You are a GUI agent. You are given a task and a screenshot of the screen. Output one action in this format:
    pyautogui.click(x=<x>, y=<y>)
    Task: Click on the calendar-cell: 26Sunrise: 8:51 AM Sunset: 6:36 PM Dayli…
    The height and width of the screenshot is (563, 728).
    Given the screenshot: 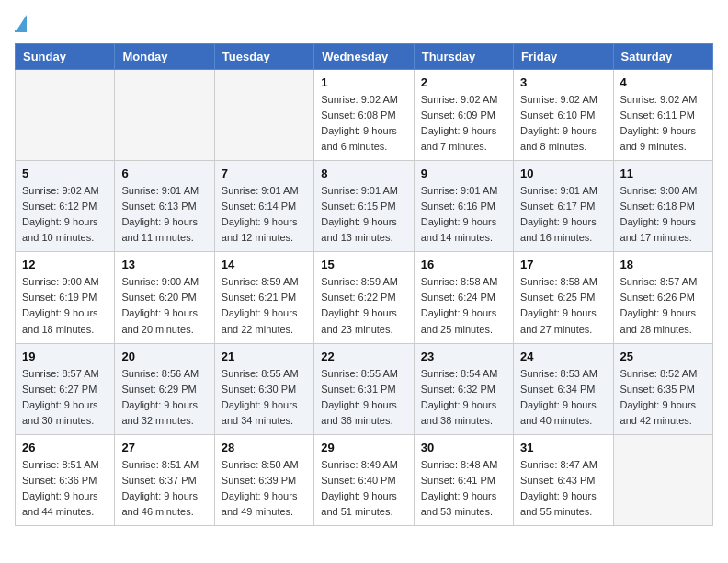 What is the action you would take?
    pyautogui.click(x=65, y=480)
    